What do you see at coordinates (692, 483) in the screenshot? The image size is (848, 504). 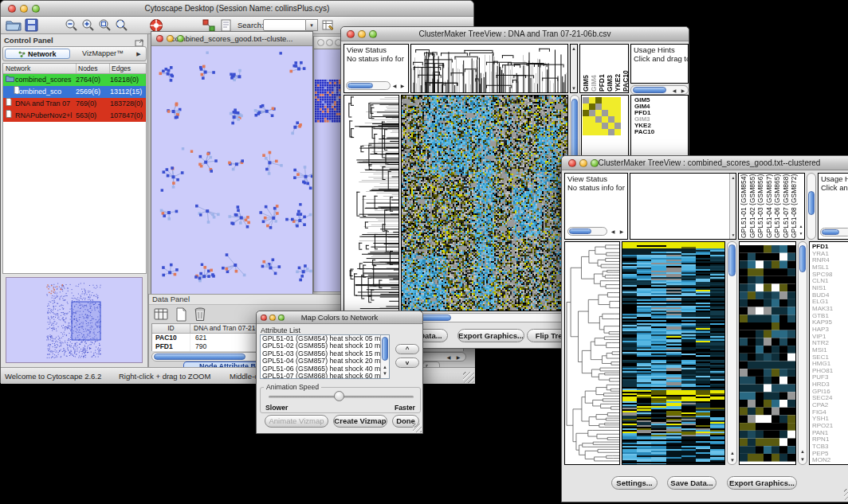 I see `save-data--button: Save Data...` at bounding box center [692, 483].